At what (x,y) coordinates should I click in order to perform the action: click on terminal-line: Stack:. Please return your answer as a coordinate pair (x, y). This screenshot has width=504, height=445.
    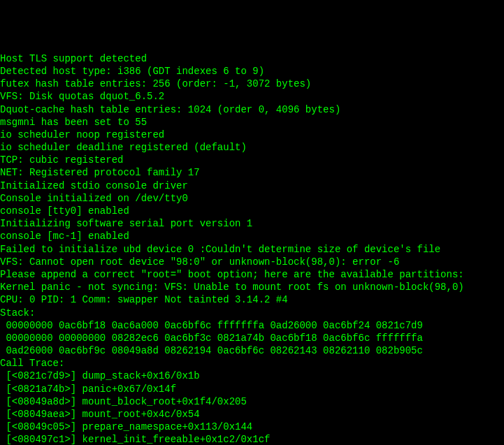
    Looking at the image, I should click on (252, 313).